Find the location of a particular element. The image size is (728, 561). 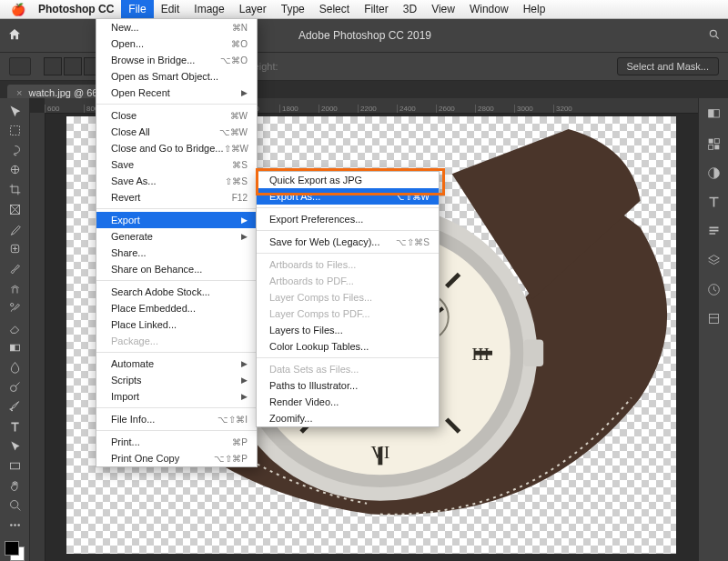

menu-shortcut: ⌥⇧⌘P is located at coordinates (231, 458).